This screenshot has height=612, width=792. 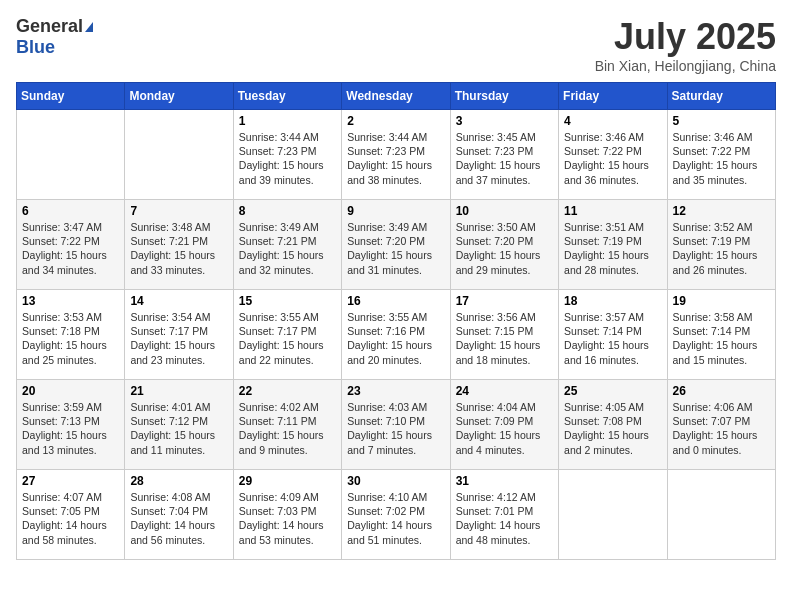 What do you see at coordinates (721, 335) in the screenshot?
I see `day-cell: 19Sunrise: 3:58 AM Sunset: 7:14 PM Dayli…` at bounding box center [721, 335].